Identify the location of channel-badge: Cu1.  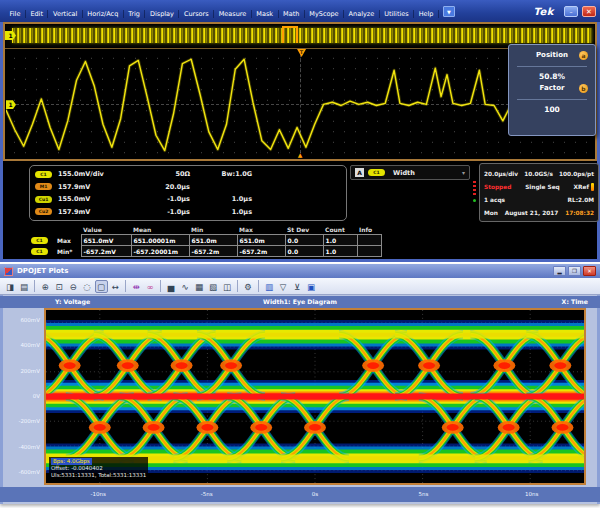
(44, 200).